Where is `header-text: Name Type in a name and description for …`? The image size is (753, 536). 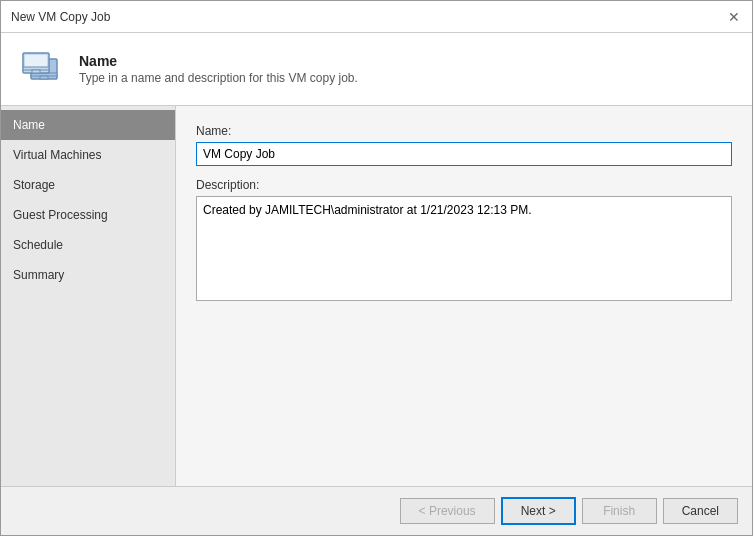 header-text: Name Type in a name and description for … is located at coordinates (218, 69).